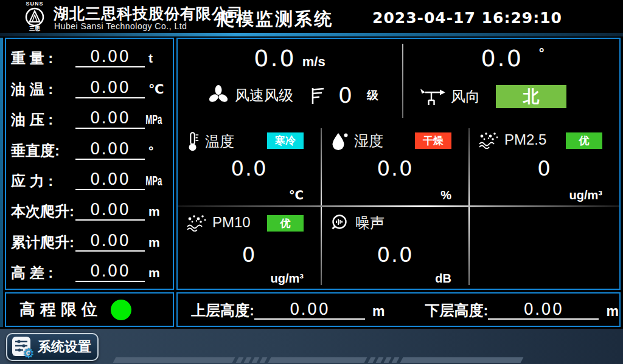  Describe the element at coordinates (512, 58) in the screenshot. I see `wind-direction-readout: 0.0°` at that location.